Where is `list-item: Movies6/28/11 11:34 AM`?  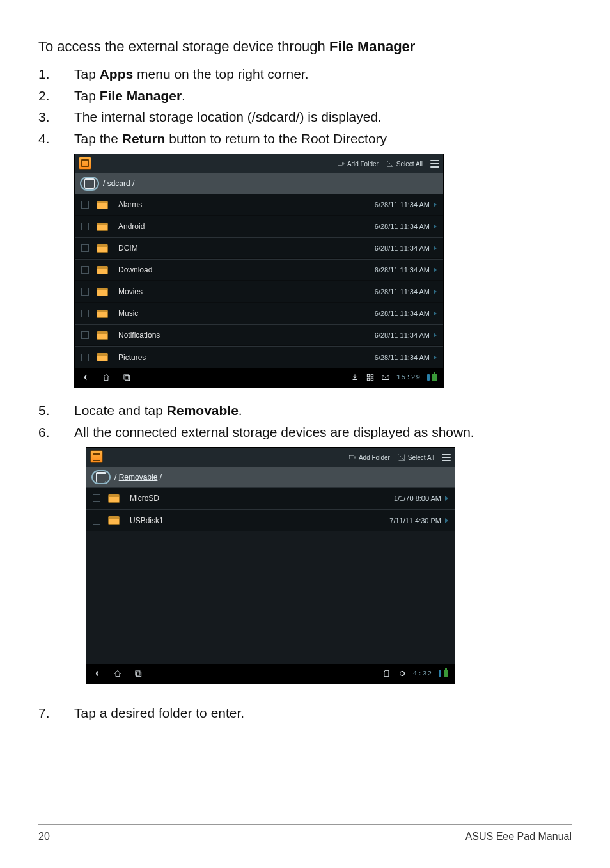 list-item: Movies6/28/11 11:34 AM is located at coordinates (259, 292).